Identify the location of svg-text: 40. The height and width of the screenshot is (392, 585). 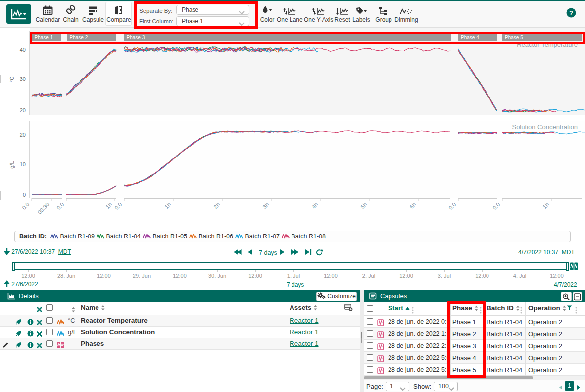
(23, 50).